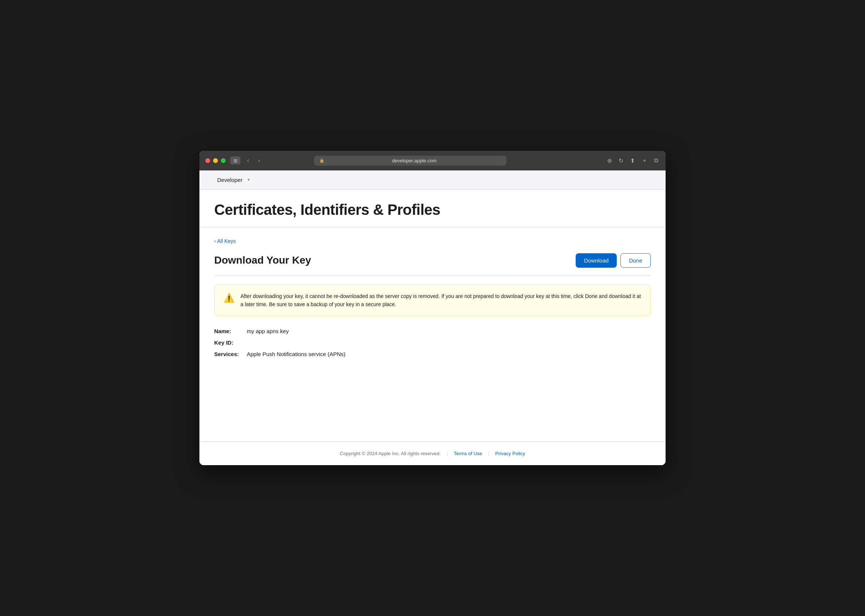  What do you see at coordinates (230, 180) in the screenshot?
I see `brand-name: Developer` at bounding box center [230, 180].